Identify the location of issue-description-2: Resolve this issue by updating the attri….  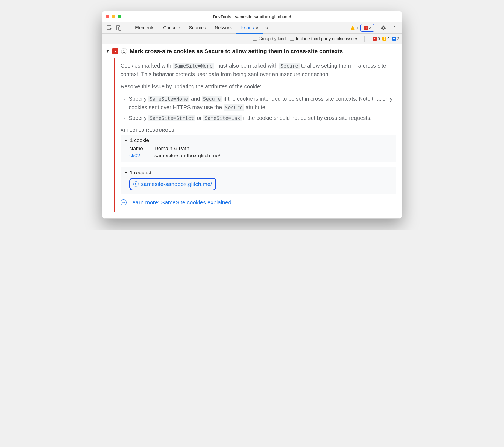
(258, 86).